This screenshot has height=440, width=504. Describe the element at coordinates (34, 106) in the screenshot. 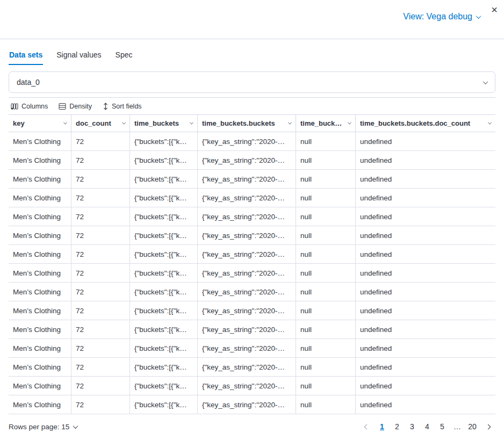

I see `columns-label: Columns` at that location.